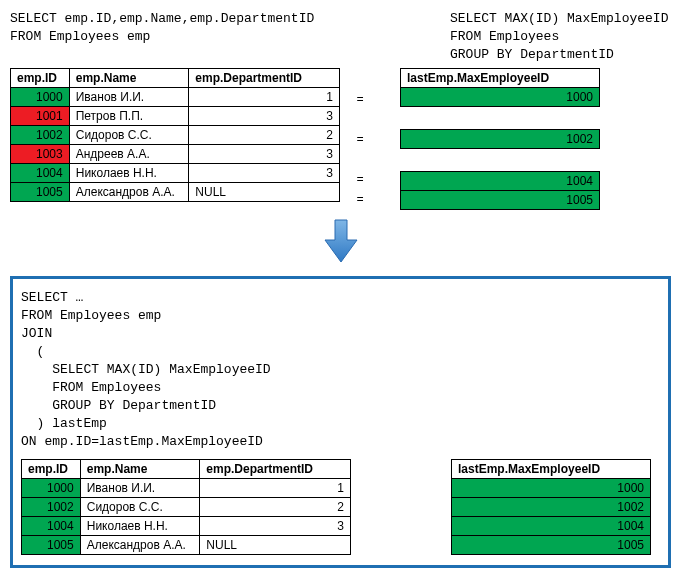  What do you see at coordinates (559, 37) in the screenshot?
I see `right-query-block: SELECT MAX(ID) MaxEmployeeID FROM Employ…` at bounding box center [559, 37].